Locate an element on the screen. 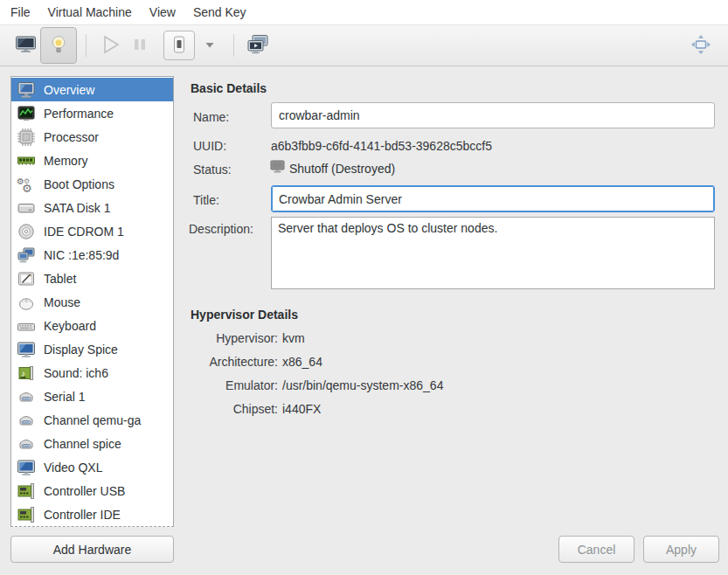 This screenshot has width=728, height=575. hypervisor-row-label: Architecture: is located at coordinates (230, 362).